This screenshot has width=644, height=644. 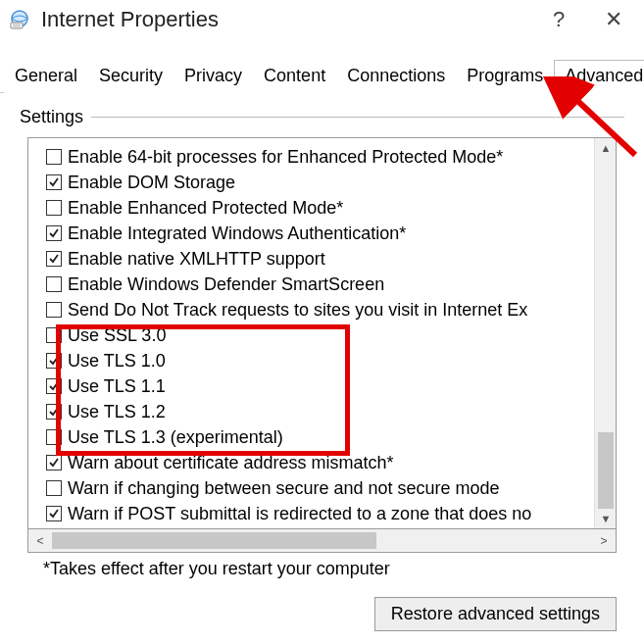 What do you see at coordinates (40, 541) in the screenshot?
I see `scroll-left-arrow: <` at bounding box center [40, 541].